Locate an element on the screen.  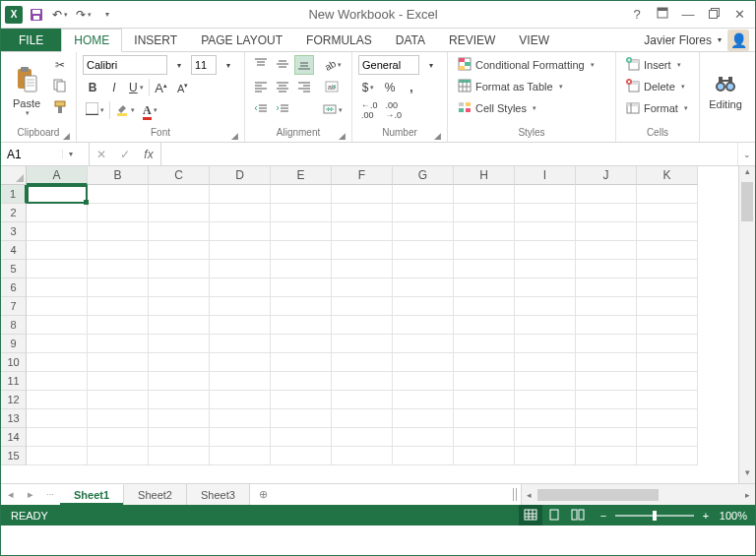
zoom-knob is located at coordinates (655, 516).